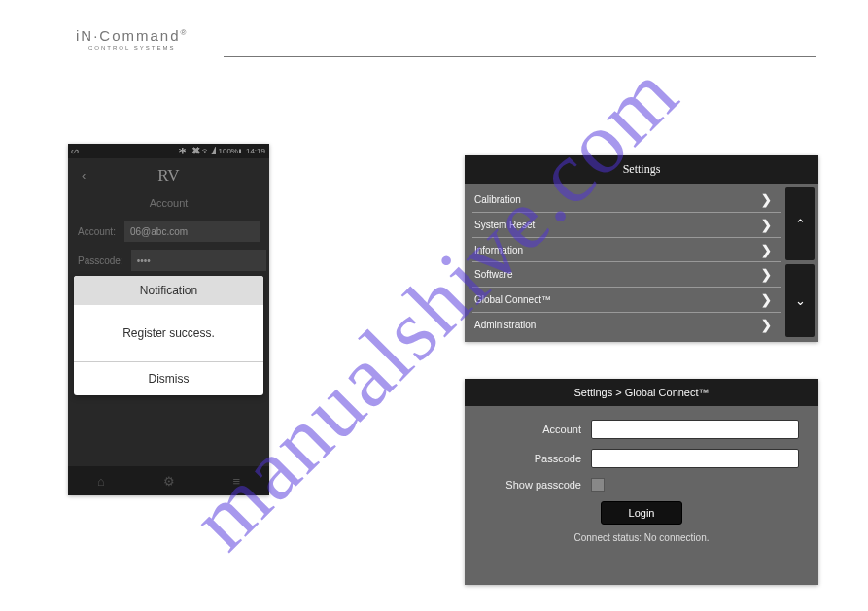 This screenshot has width=868, height=611. What do you see at coordinates (642, 249) in the screenshot?
I see `settings-panel: Settings Calibration ❯ System Reset ❯ In…` at bounding box center [642, 249].